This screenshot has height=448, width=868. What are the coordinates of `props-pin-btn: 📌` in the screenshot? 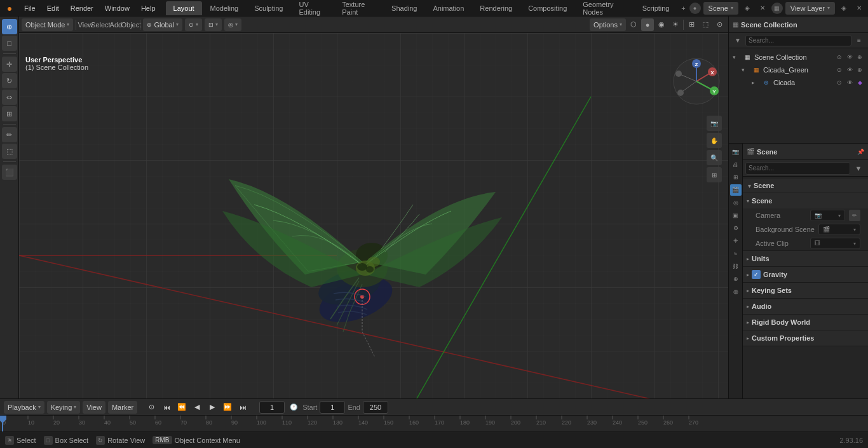 It's located at (860, 152).